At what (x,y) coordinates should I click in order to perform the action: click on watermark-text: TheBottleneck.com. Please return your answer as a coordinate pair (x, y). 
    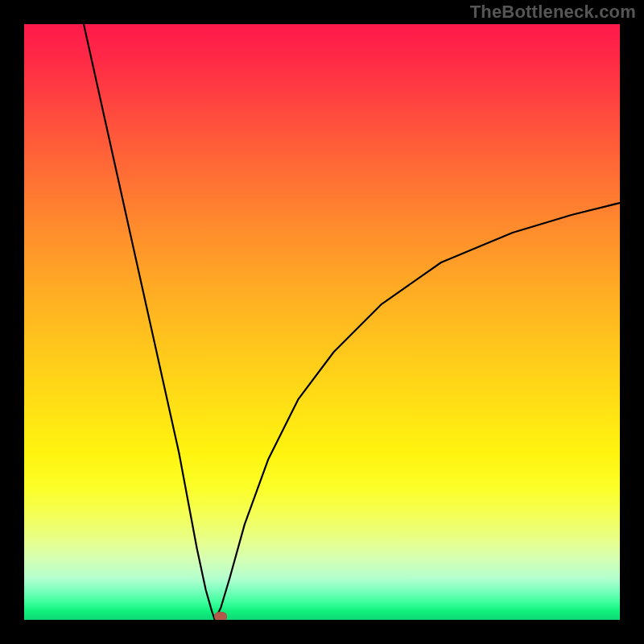
    Looking at the image, I should click on (553, 12).